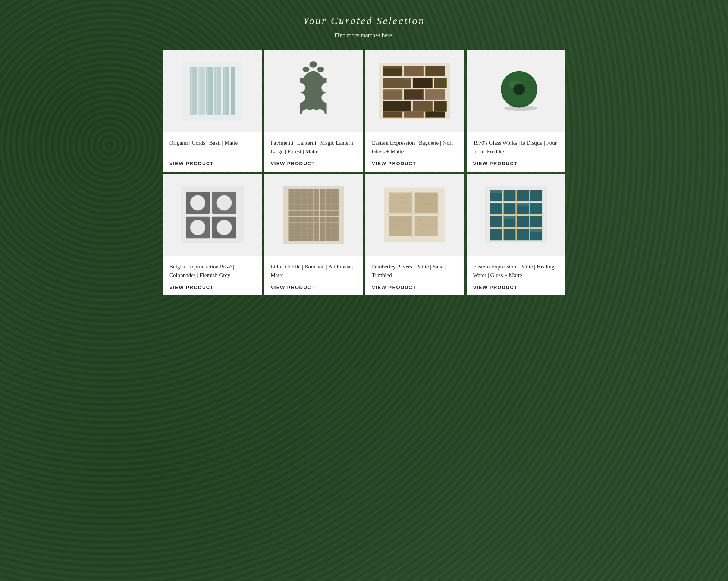  What do you see at coordinates (516, 147) in the screenshot?
I see `product-name-glass: 1970's Glass Works | le Disque | Four In…` at bounding box center [516, 147].